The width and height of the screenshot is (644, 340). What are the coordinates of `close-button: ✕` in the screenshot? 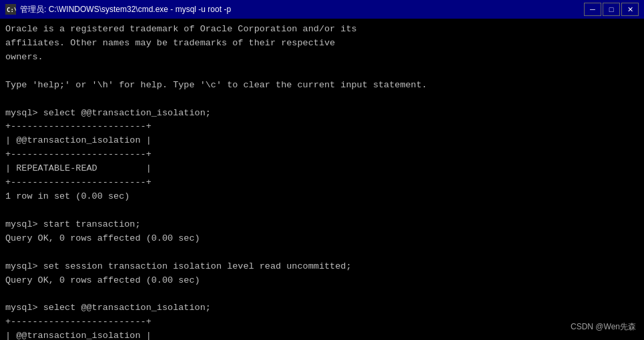 It's located at (630, 9).